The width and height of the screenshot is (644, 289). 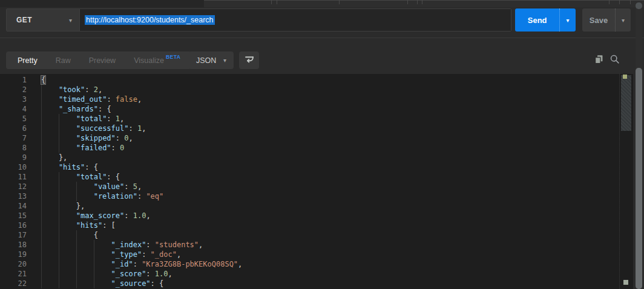 I want to click on request-url-group: GET ▾ http://localhost:9200/students/_se…, so click(x=259, y=20).